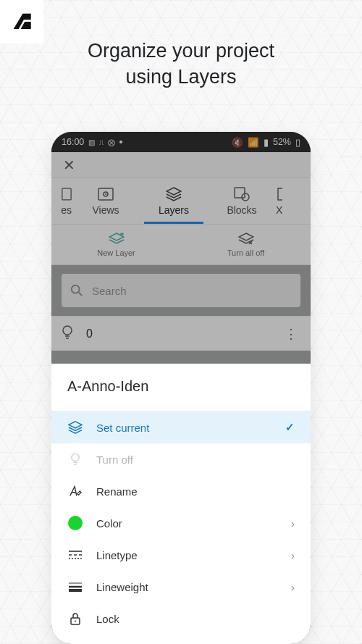 The height and width of the screenshot is (644, 362). Describe the element at coordinates (174, 201) in the screenshot. I see `tab-layers: Layers` at that location.